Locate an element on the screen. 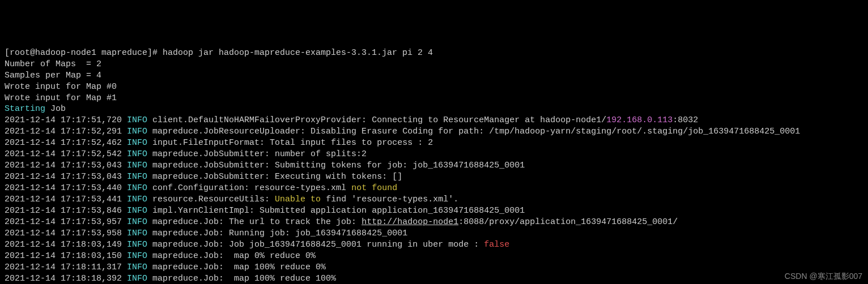  log-message: mapreduce.JobSubmitter: Submitting token… is located at coordinates (336, 165).